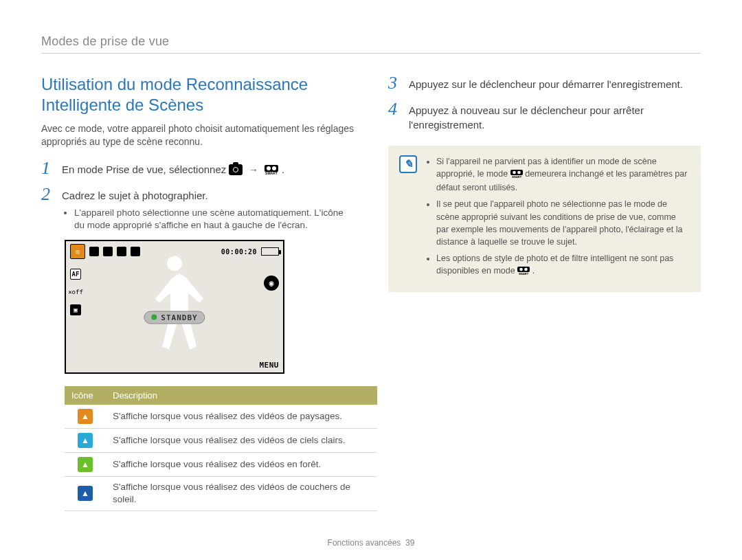 Image resolution: width=742 pixels, height=560 pixels. I want to click on silhouette-figure, so click(175, 302).